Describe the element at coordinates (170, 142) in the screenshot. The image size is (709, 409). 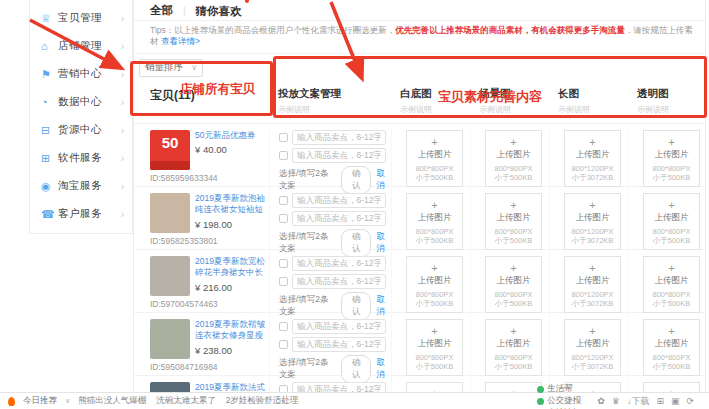
I see `coupon-badge: 50` at that location.